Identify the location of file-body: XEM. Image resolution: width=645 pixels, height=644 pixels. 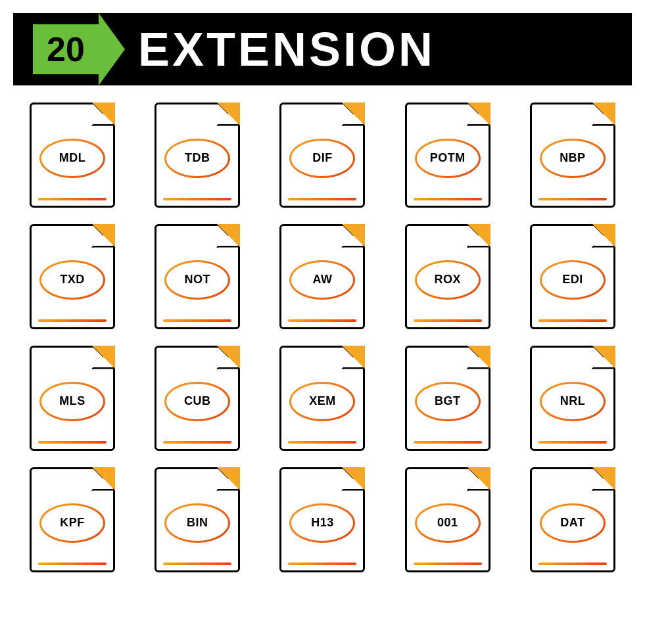
(322, 398).